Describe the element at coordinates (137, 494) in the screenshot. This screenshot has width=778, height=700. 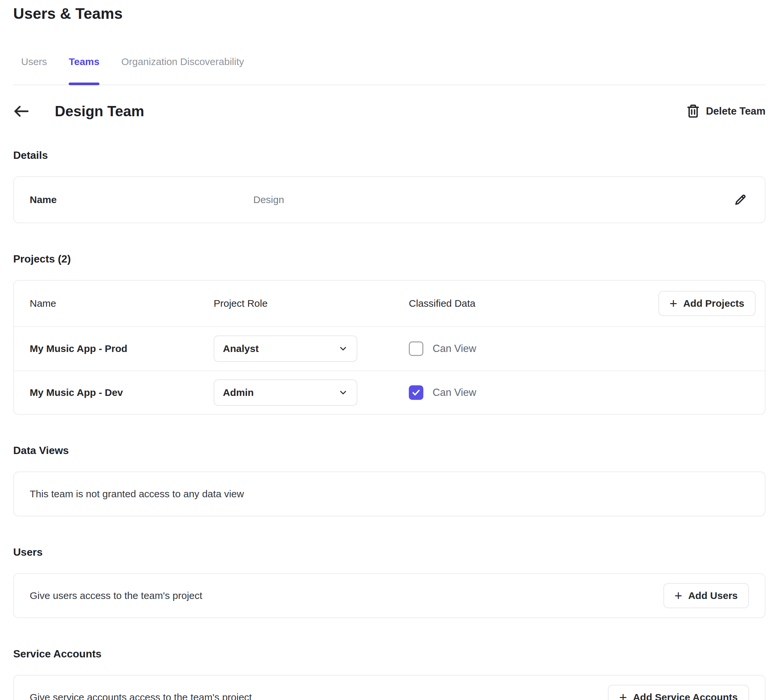
I see `data-views-empty-text: This team is not granted access to any d…` at that location.